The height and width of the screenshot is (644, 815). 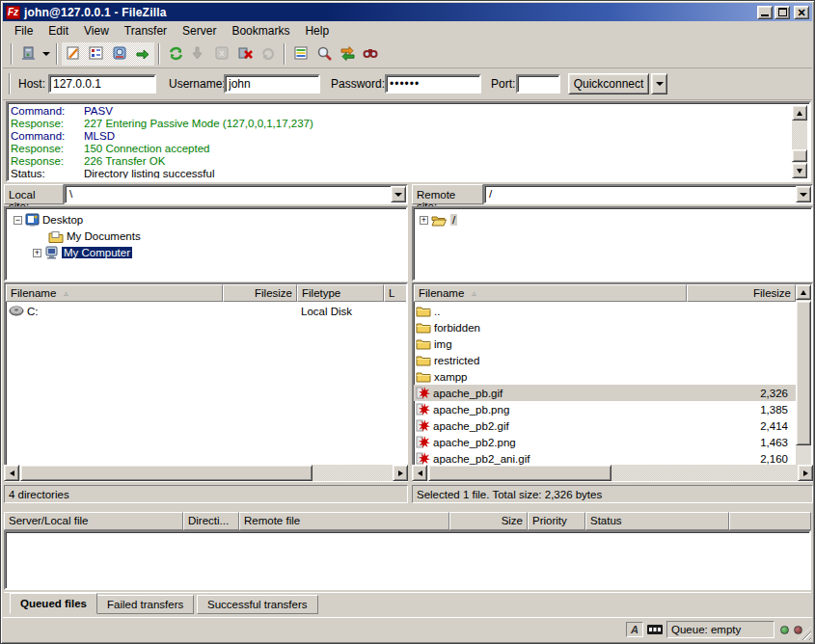 I want to click on port-input, so click(x=538, y=84).